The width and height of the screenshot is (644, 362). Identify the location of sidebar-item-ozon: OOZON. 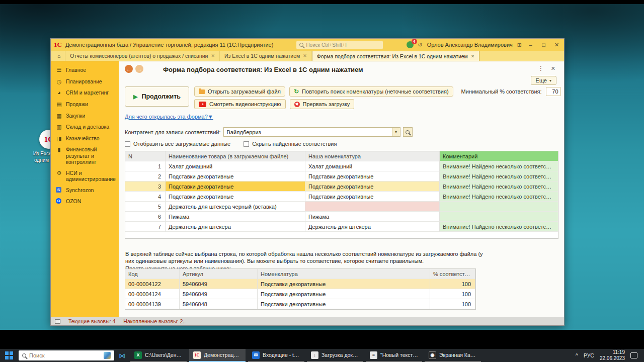
(85, 201).